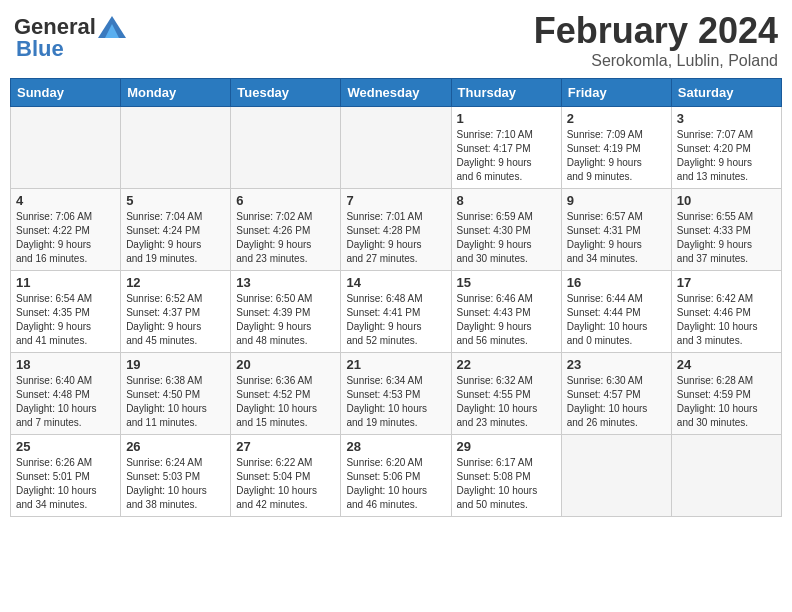  What do you see at coordinates (656, 61) in the screenshot?
I see `location: Serokomla, Lublin, Poland` at bounding box center [656, 61].